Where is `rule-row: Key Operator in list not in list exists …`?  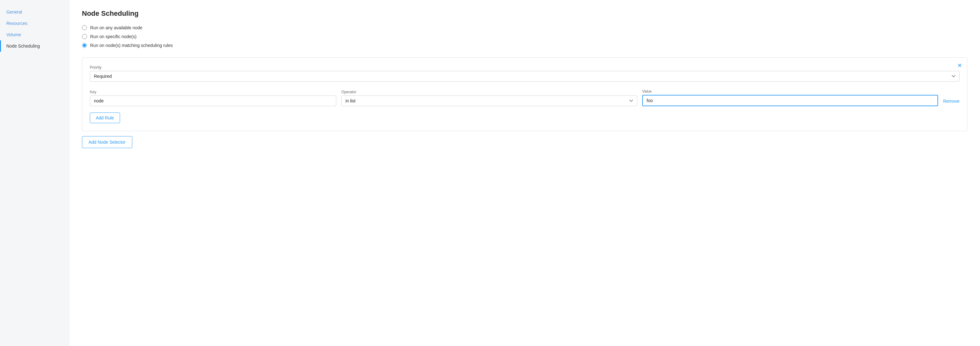
rule-row: Key Operator in list not in list exists … is located at coordinates (525, 97).